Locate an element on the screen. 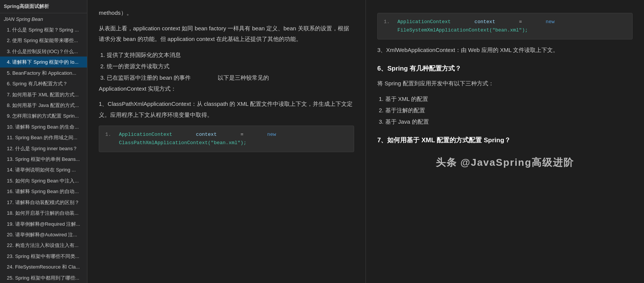 This screenshot has height=283, width=644. code-line-top-2: FileSystemXmlApplicationContext("bean.xm… is located at coordinates (505, 30).